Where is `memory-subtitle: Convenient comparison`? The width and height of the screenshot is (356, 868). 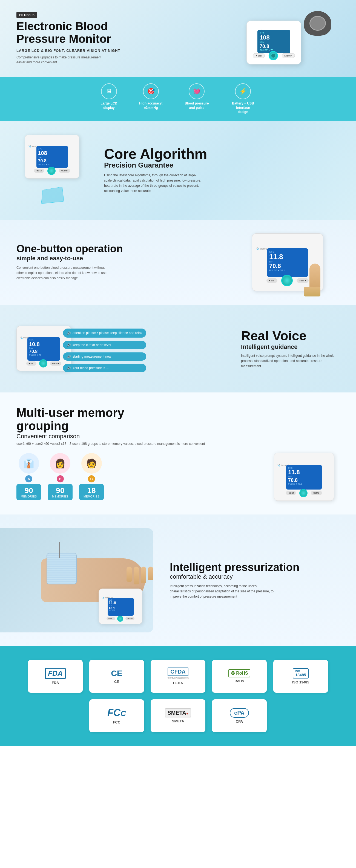
memory-subtitle: Convenient comparison is located at coordinates (178, 436).